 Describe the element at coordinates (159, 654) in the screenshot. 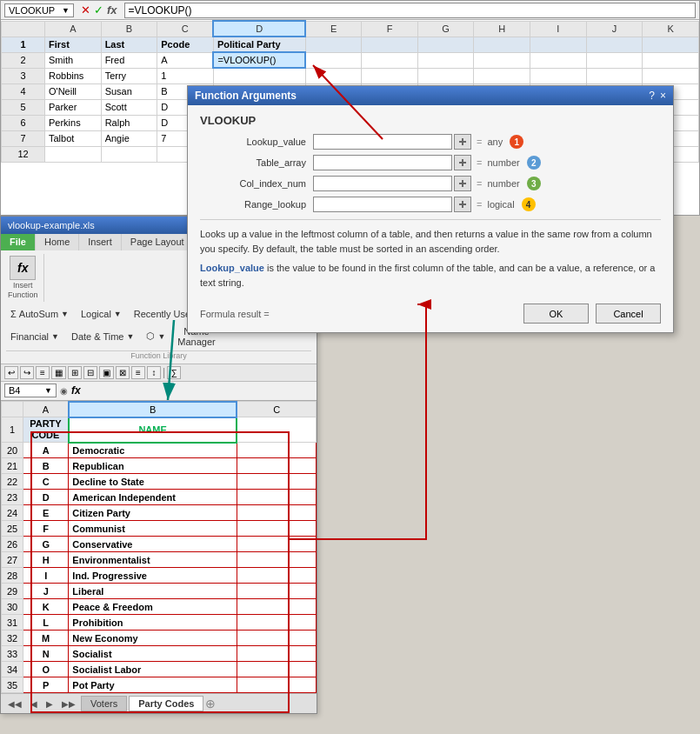

I see `table-row: 33 N Socialist` at that location.